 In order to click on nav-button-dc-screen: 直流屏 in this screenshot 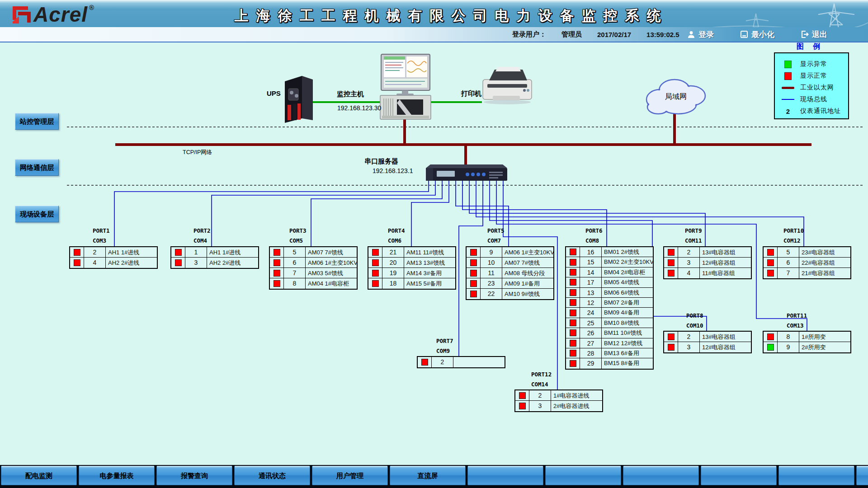, I will do `click(428, 475)`.